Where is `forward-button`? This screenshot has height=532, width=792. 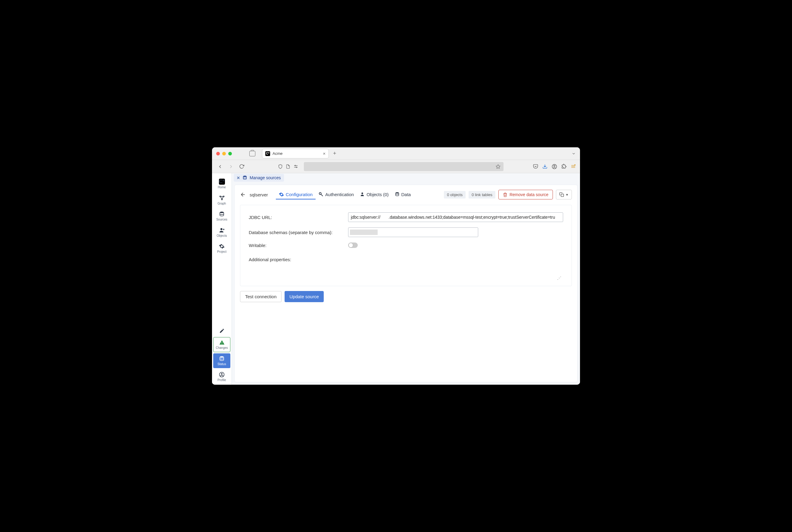 forward-button is located at coordinates (231, 167).